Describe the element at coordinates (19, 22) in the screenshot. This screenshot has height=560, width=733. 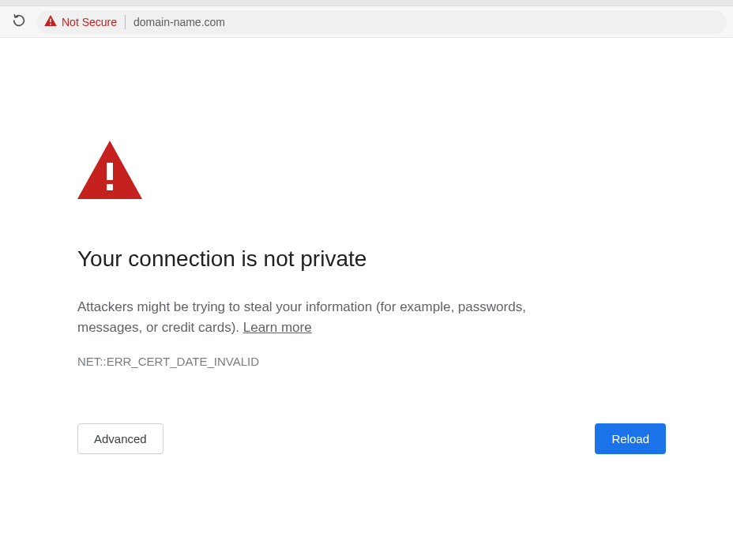
I see `reload-icon` at that location.